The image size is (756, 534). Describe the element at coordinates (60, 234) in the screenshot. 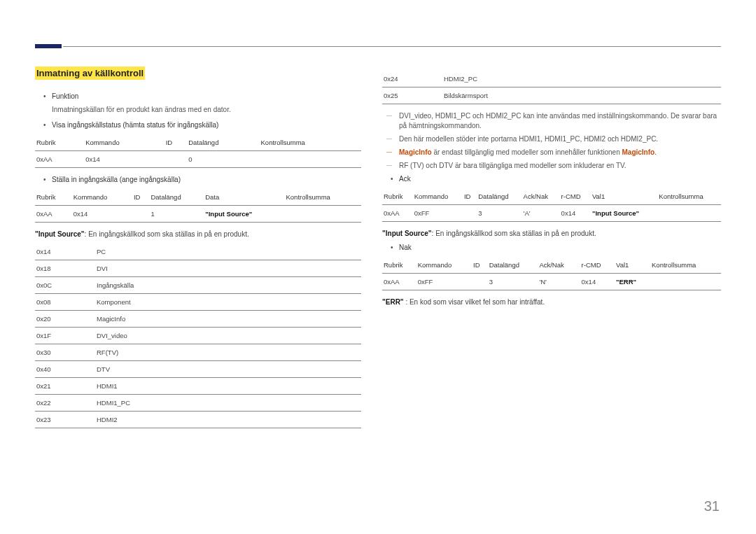

I see `input-source-label: "Input Source"` at that location.